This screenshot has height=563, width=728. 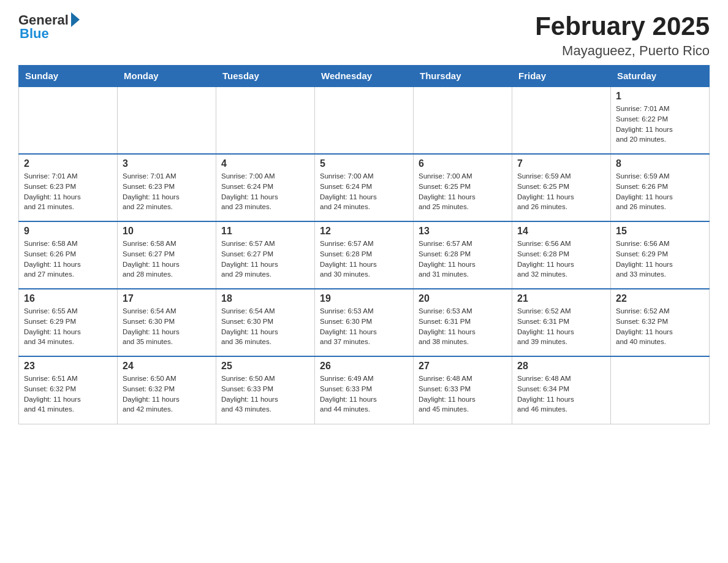 What do you see at coordinates (364, 366) in the screenshot?
I see `day-number: 26` at bounding box center [364, 366].